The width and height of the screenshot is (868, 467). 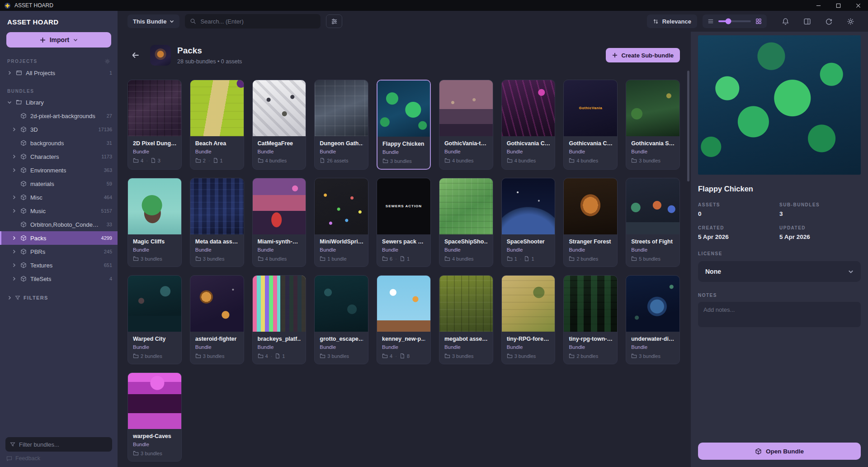 What do you see at coordinates (590, 356) in the screenshot?
I see `bundle-counts: 2 bundles` at bounding box center [590, 356].